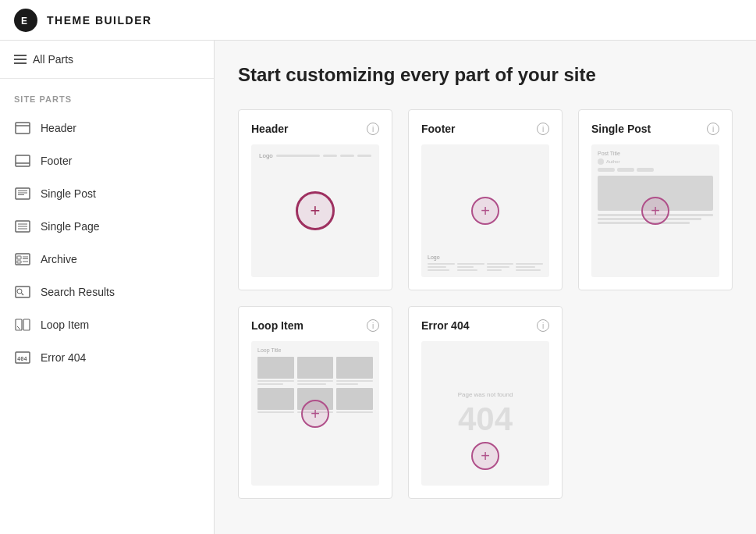  What do you see at coordinates (485, 419) in the screenshot?
I see `error-404-number: 404` at bounding box center [485, 419].